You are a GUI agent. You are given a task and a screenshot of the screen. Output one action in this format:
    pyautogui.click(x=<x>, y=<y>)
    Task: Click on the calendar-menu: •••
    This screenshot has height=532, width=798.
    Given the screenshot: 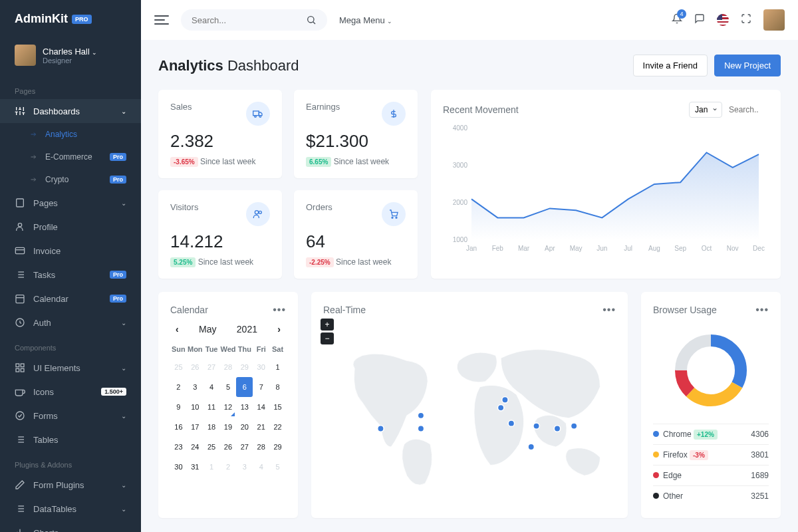 What is the action you would take?
    pyautogui.click(x=279, y=310)
    